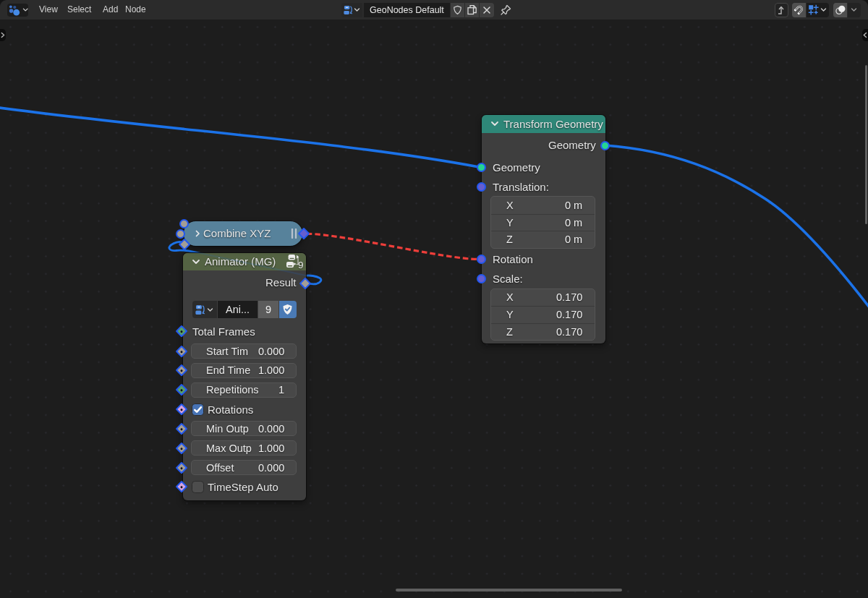  I want to click on translation-vector-fields: X 0 m Y 0 m Z 0 m, so click(542, 223).